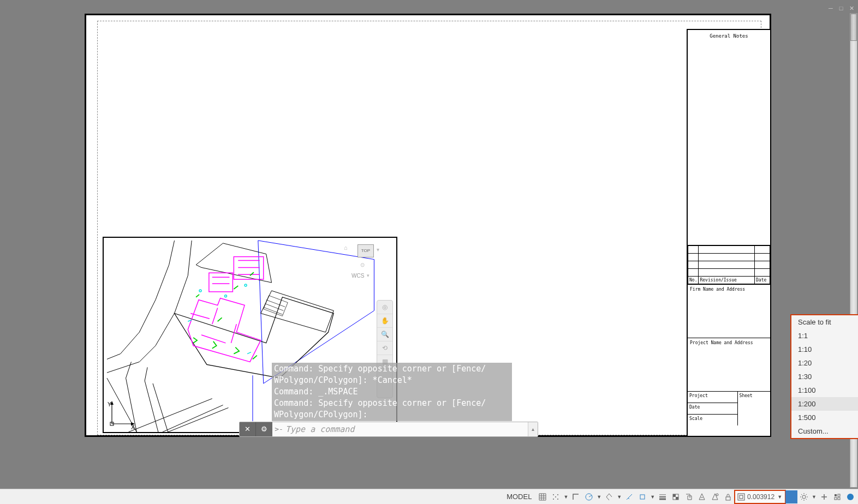 The image size is (858, 504). Describe the element at coordinates (825, 376) in the screenshot. I see `scale-menu: Scale to fit 1:1 1:10 1:20 1:30 1:100 1:…` at that location.